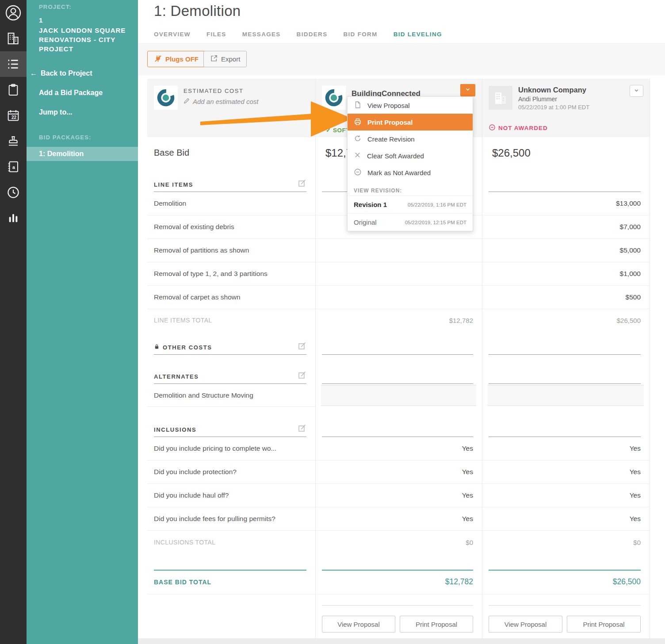 This screenshot has height=644, width=665. Describe the element at coordinates (302, 347) in the screenshot. I see `edit-other-costs-icon` at that location.